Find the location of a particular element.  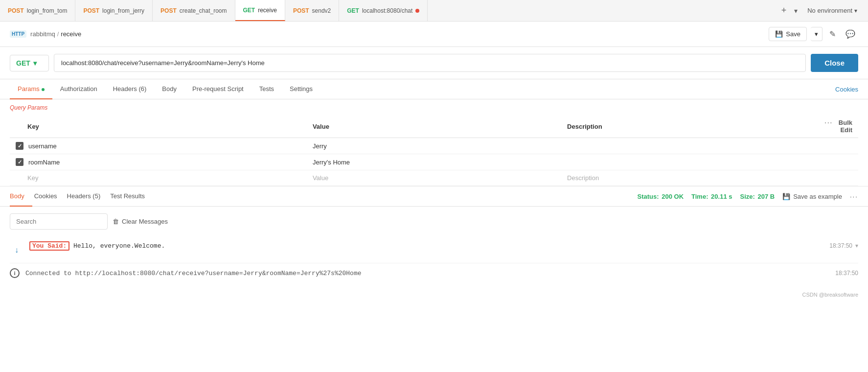

http-icon: HTTP is located at coordinates (18, 34).